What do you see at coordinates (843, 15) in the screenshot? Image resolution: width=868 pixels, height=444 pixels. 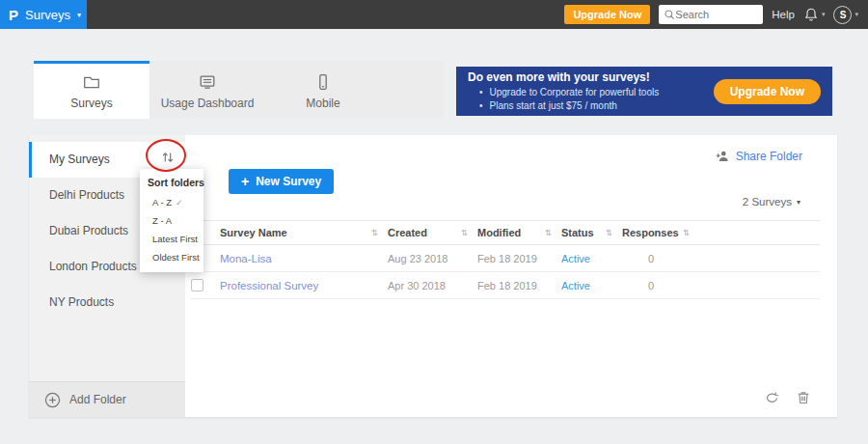 I see `avatar: S` at bounding box center [843, 15].